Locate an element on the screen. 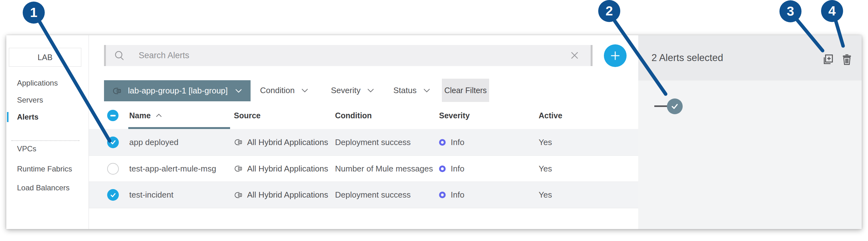 This screenshot has height=241, width=868. sidebar-item-label: Runtime Fabrics is located at coordinates (44, 169).